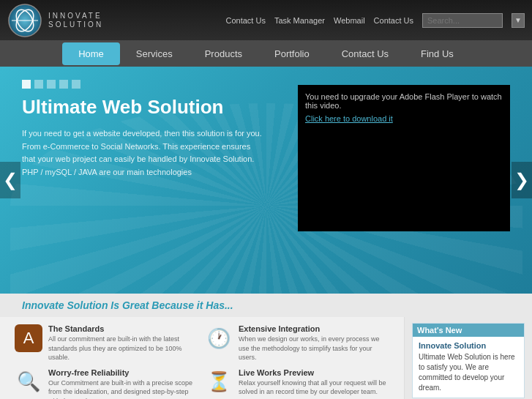 The width and height of the screenshot is (532, 399). Describe the element at coordinates (404, 101) in the screenshot. I see `video-message: You need to upgrade your Adobe Flash Pla…` at that location.